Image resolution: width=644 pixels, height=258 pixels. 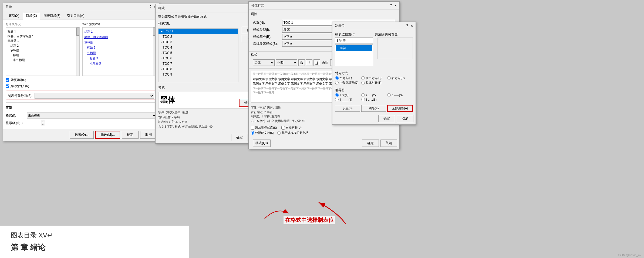 I want to click on web-link-6: 小节标题, so click(x=119, y=64).